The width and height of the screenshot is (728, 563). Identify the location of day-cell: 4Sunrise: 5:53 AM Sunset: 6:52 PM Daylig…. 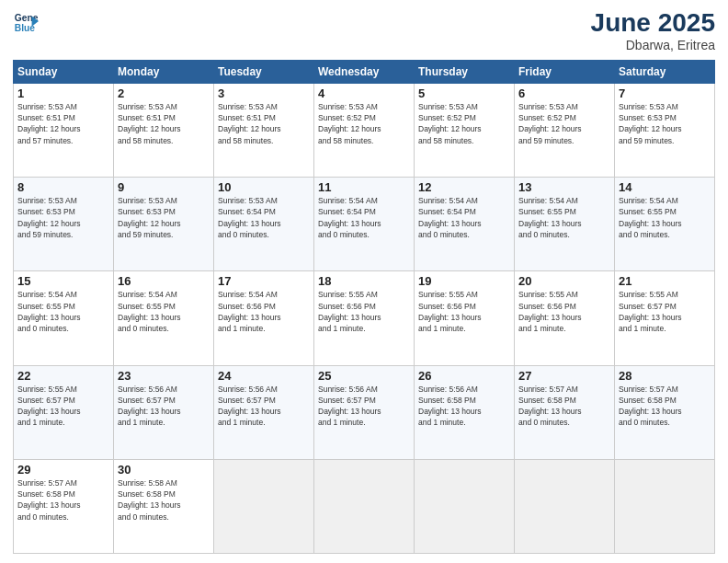
(364, 130).